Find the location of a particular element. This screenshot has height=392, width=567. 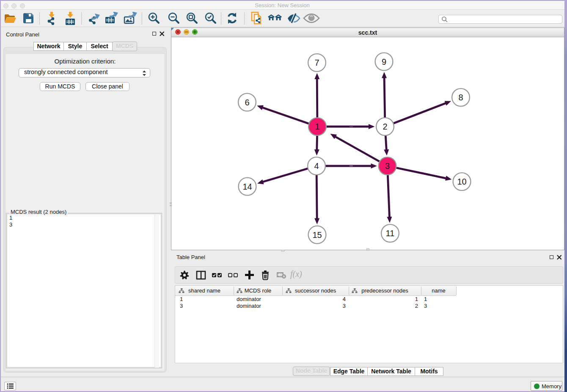

svg-text: 8 is located at coordinates (460, 97).